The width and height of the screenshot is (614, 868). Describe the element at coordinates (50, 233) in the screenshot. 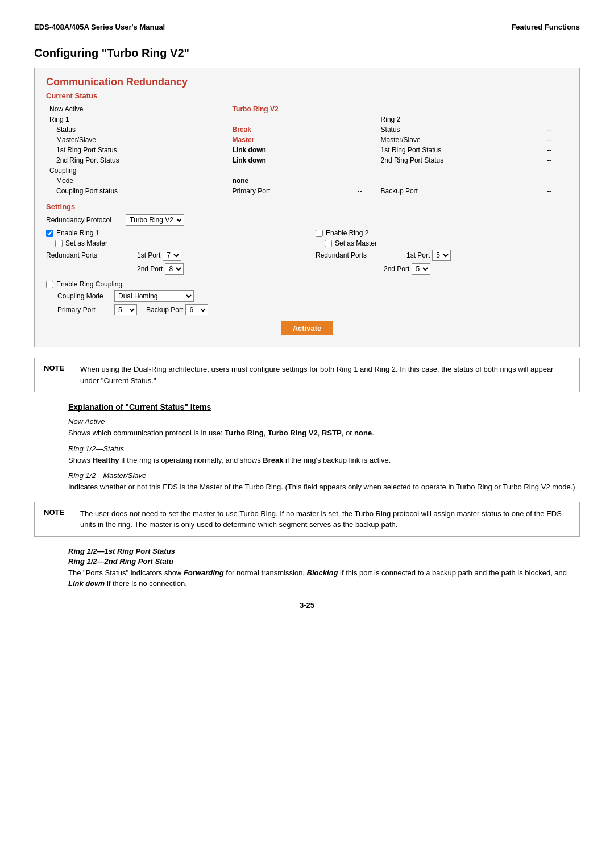

I see `enable-ring1-checkbox` at that location.